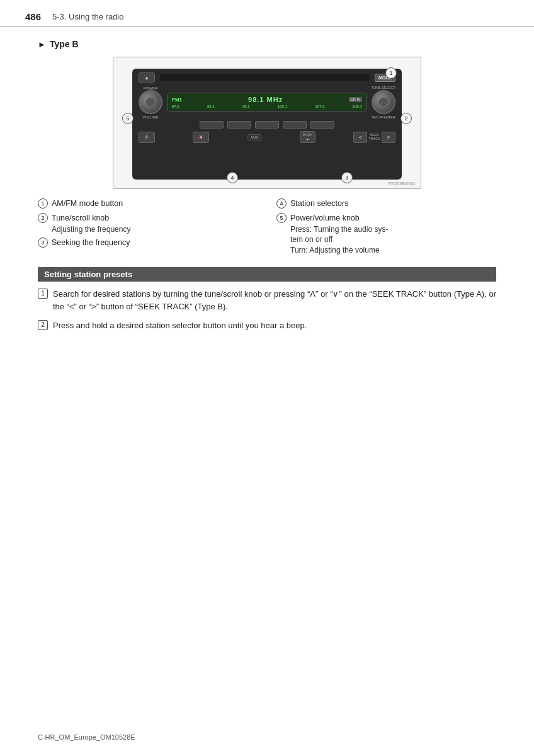 Image resolution: width=534 pixels, height=756 pixels. What do you see at coordinates (151, 102) in the screenshot?
I see `knob-inner` at bounding box center [151, 102].